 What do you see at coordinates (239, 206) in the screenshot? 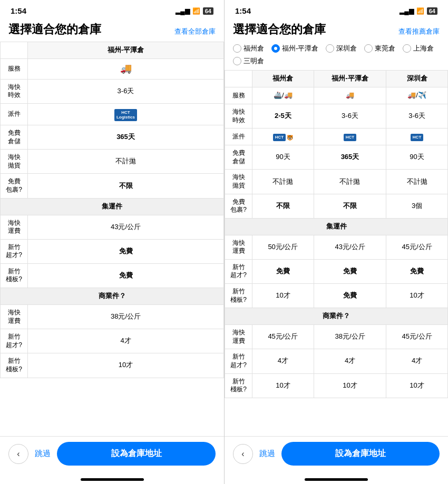
I see `row-label-package-r: 免費包裹?` at bounding box center [239, 206].